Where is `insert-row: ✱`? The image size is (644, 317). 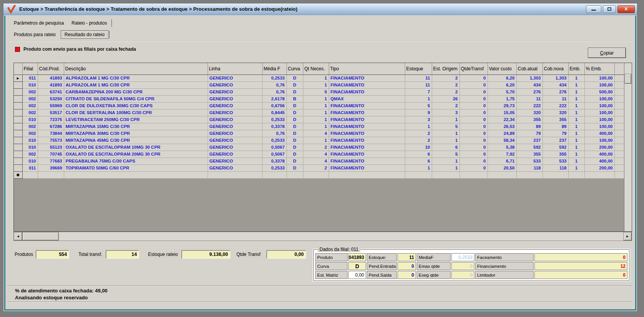
insert-row: ✱ is located at coordinates (319, 175).